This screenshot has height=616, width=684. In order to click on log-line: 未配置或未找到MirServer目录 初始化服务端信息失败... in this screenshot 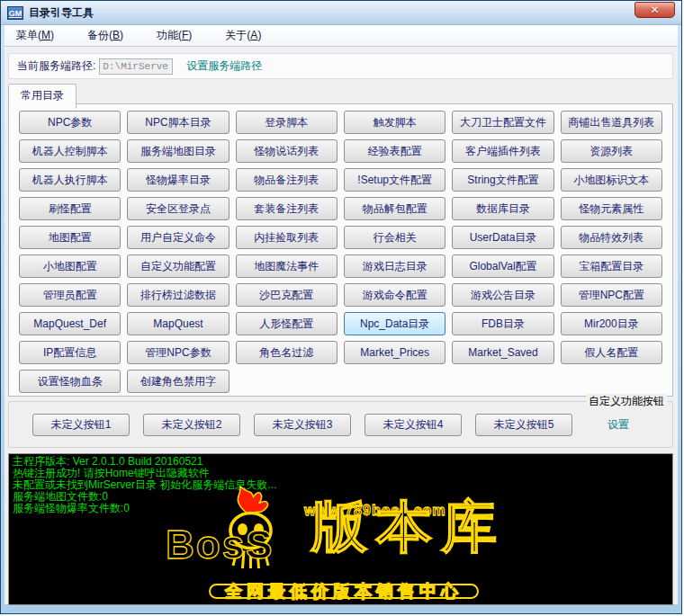, I will do `click(340, 486)`.